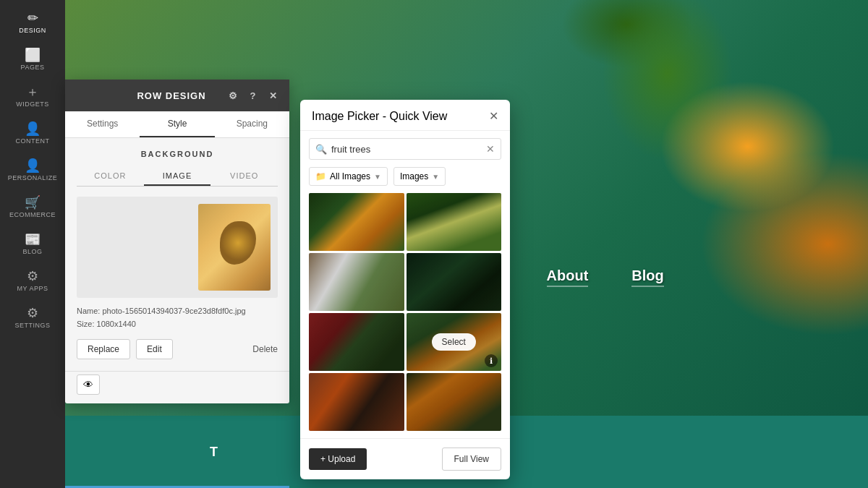  I want to click on settings-gear-icon: ⚙, so click(233, 95).